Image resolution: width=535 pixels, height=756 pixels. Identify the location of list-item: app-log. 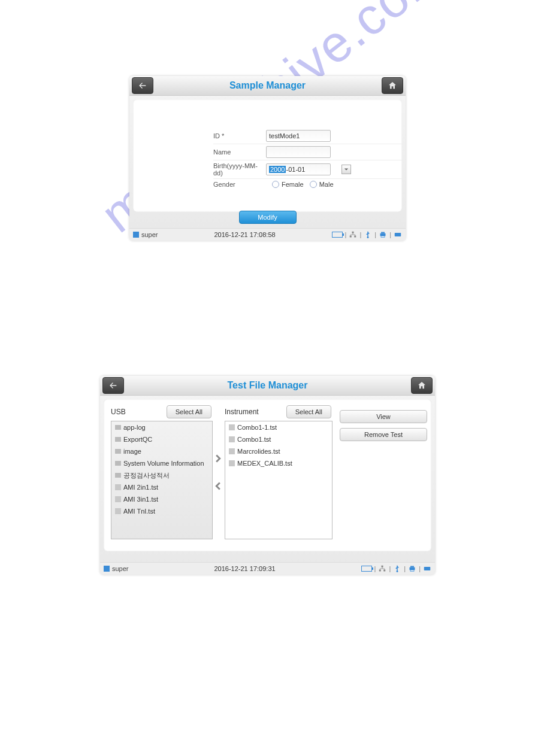
(162, 427).